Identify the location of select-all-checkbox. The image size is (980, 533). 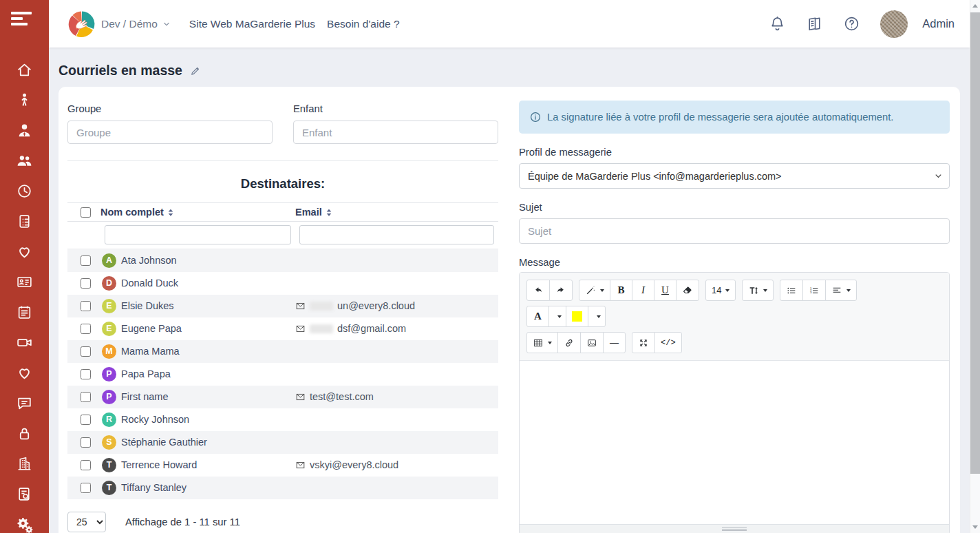
(85, 212).